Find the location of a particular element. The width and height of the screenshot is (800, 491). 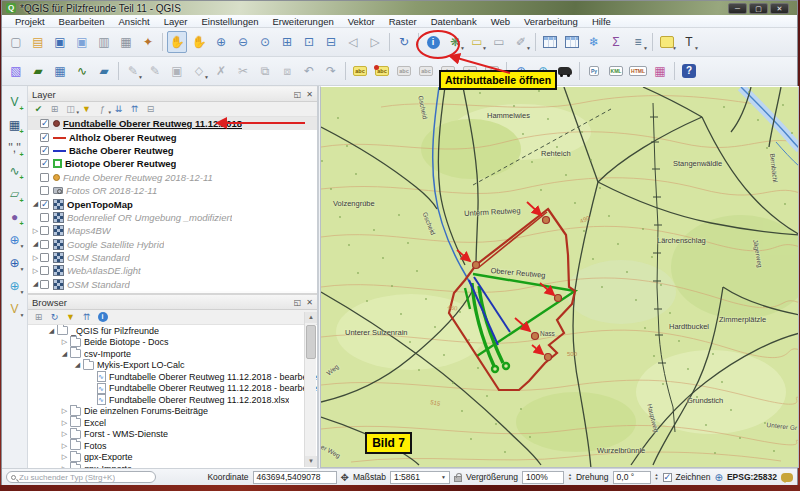

project-new-button: ▢ is located at coordinates (16, 42).